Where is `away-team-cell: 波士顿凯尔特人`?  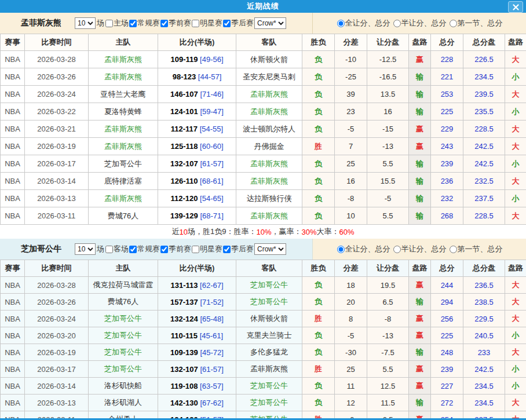 away-team-cell: 波士顿凯尔特人 is located at coordinates (269, 129).